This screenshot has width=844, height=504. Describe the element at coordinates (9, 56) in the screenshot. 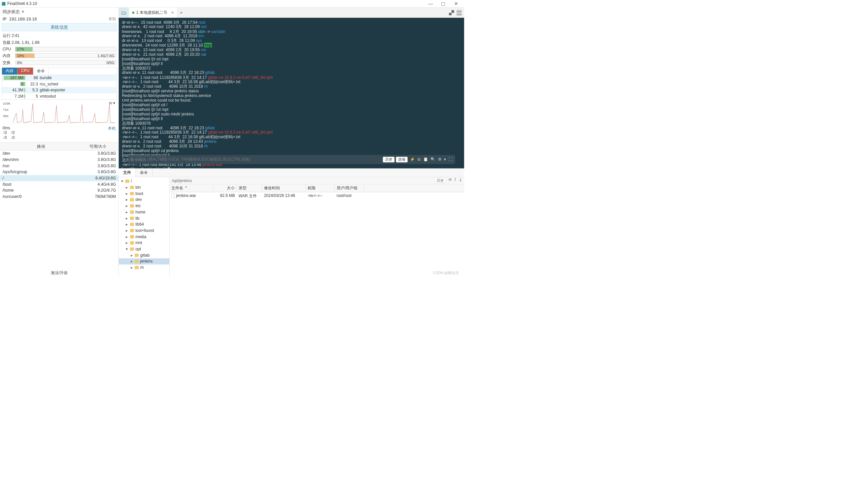

I see `mem-label: 内存` at that location.